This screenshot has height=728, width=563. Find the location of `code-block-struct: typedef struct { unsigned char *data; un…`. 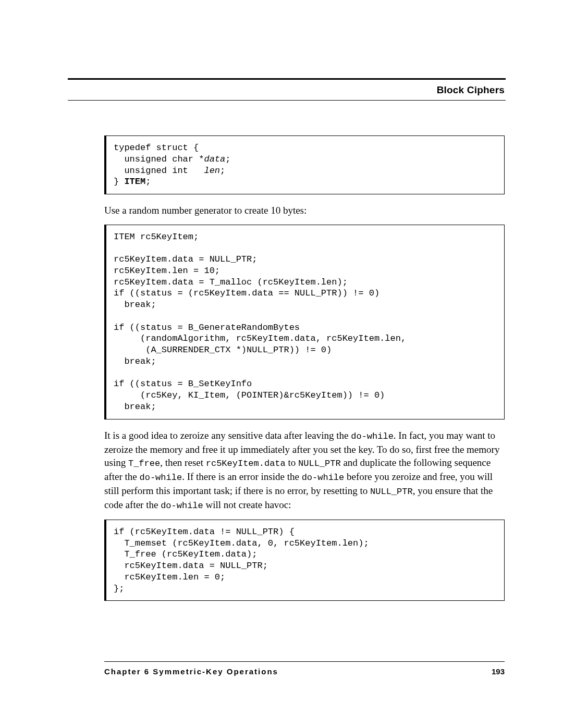

code-block-struct: typedef struct { unsigned char *data; un… is located at coordinates (304, 165).